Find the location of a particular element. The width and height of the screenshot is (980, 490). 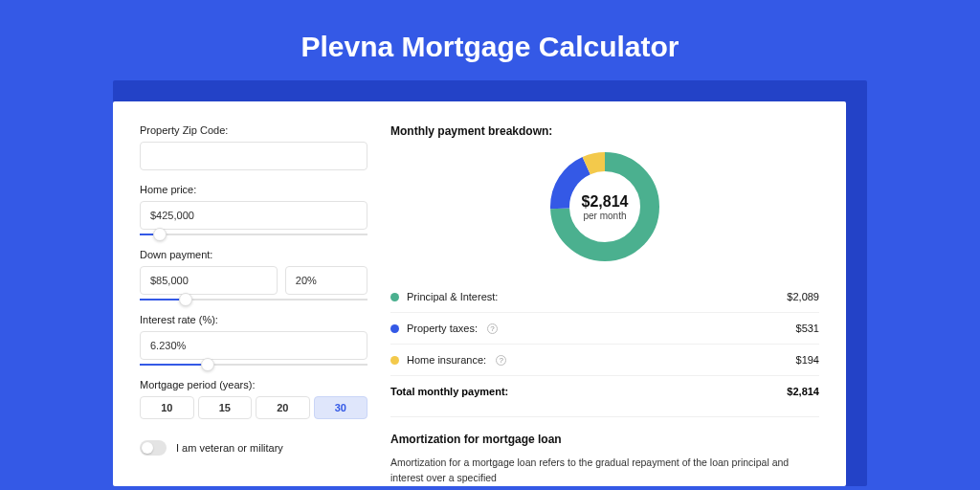

interest-rate-slider is located at coordinates (254, 365).